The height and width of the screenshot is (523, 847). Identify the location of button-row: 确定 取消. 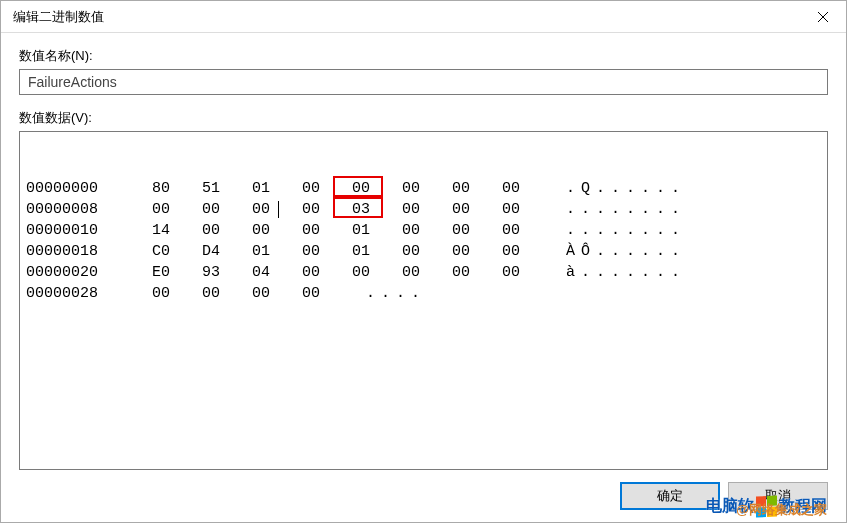
(424, 490).